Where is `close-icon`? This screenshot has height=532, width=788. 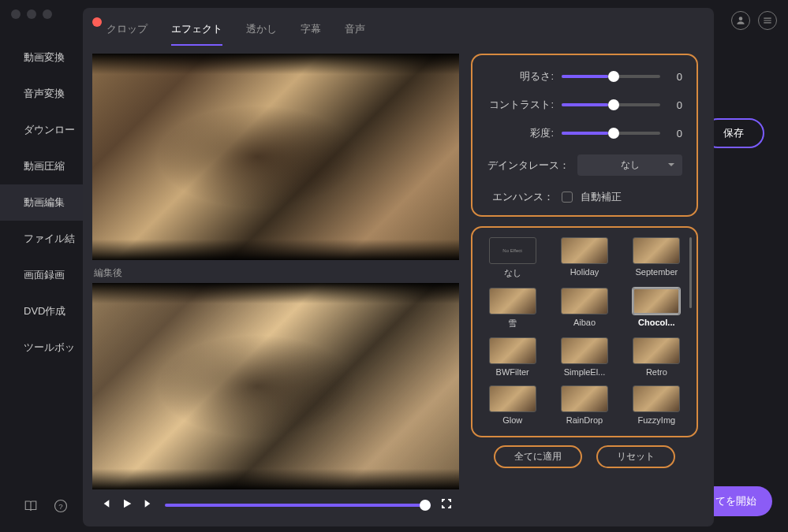 close-icon is located at coordinates (97, 22).